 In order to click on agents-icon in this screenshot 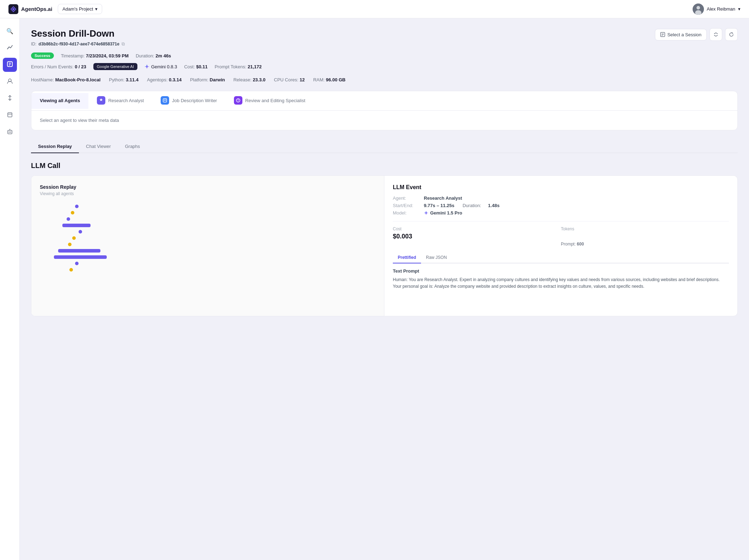, I will do `click(10, 82)`.